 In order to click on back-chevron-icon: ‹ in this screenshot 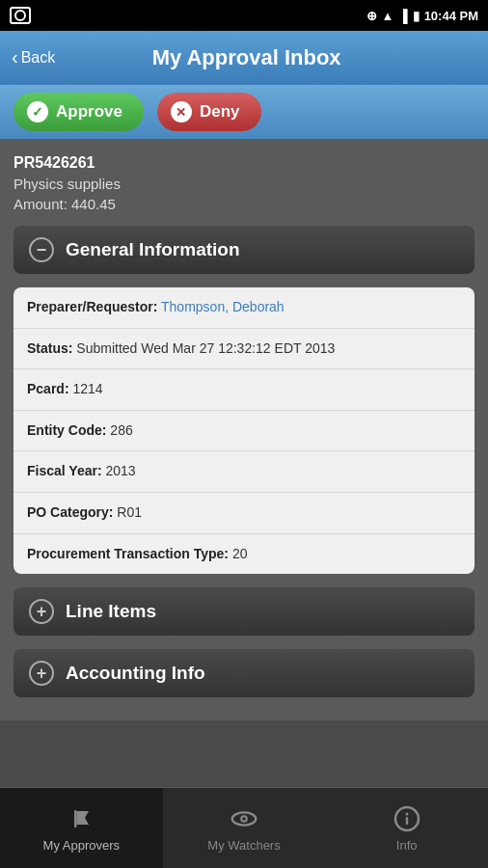, I will do `click(15, 58)`.